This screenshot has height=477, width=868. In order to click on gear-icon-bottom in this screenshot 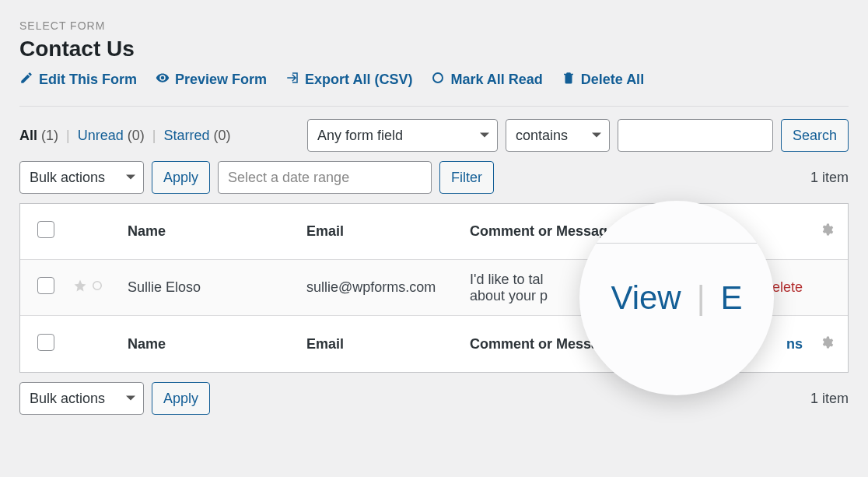, I will do `click(827, 345)`.